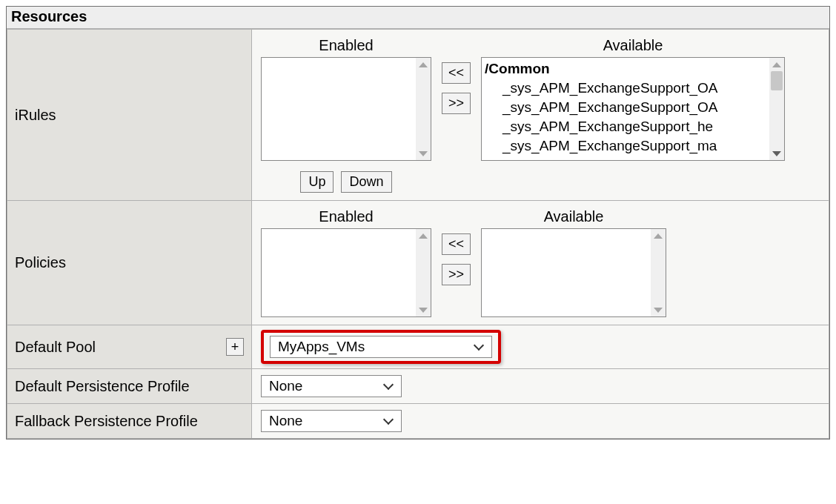 The image size is (836, 504). What do you see at coordinates (541, 387) in the screenshot?
I see `default-persistence-cell: None` at bounding box center [541, 387].